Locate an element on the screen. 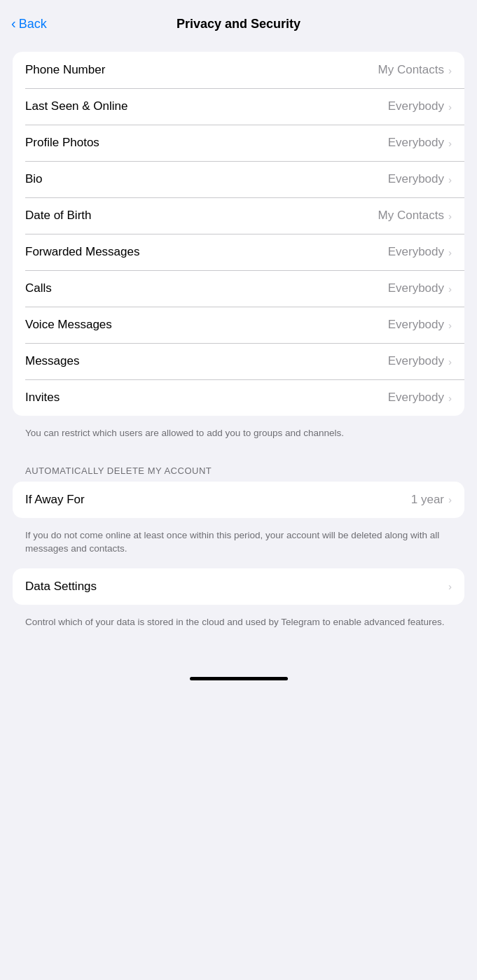 The height and width of the screenshot is (980, 477). home-indicator-bar is located at coordinates (239, 679).